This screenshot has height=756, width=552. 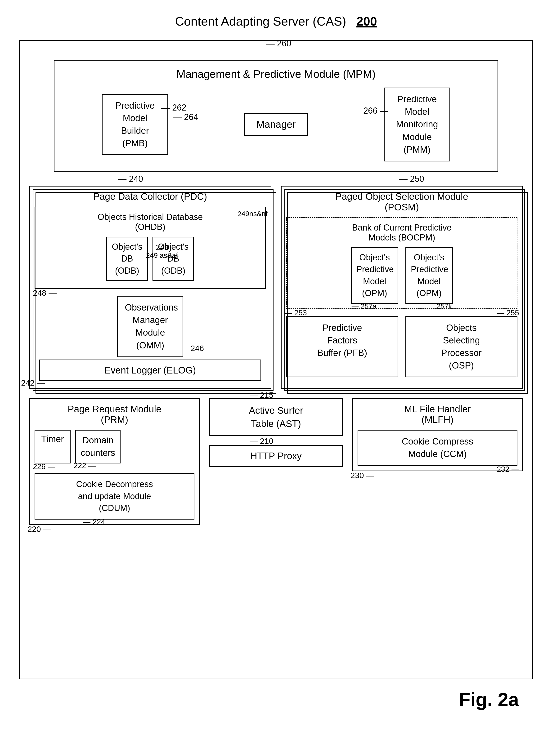 What do you see at coordinates (438, 435) in the screenshot?
I see `mlfh-outer: ML File Handler(MLFH) Cookie CompressMod…` at bounding box center [438, 435].